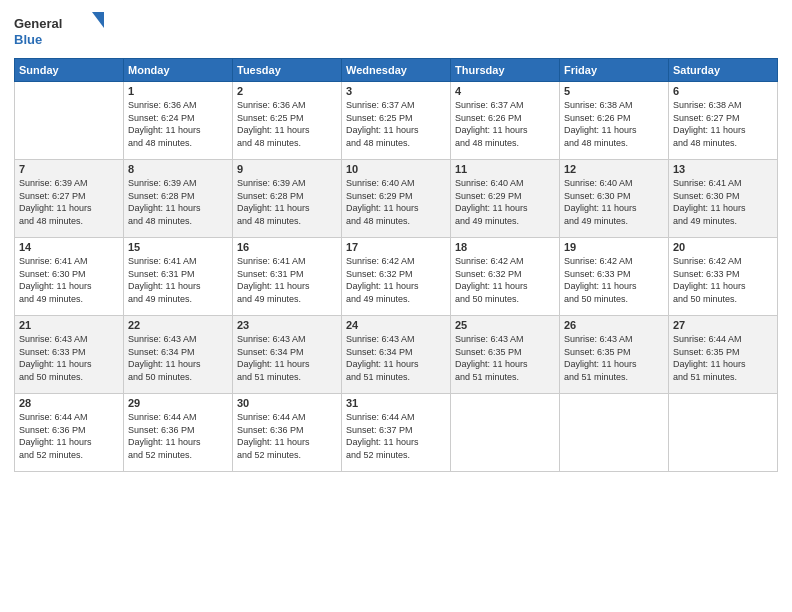  I want to click on day-info: Sunrise: 6:40 AMSunset: 6:29 PMDaylight:…, so click(396, 202).